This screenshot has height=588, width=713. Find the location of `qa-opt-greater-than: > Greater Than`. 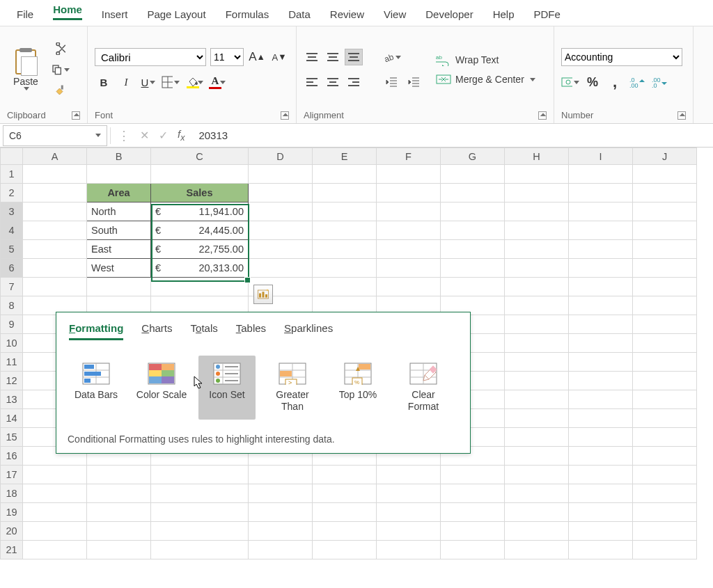

qa-opt-greater-than: > Greater Than is located at coordinates (292, 388).